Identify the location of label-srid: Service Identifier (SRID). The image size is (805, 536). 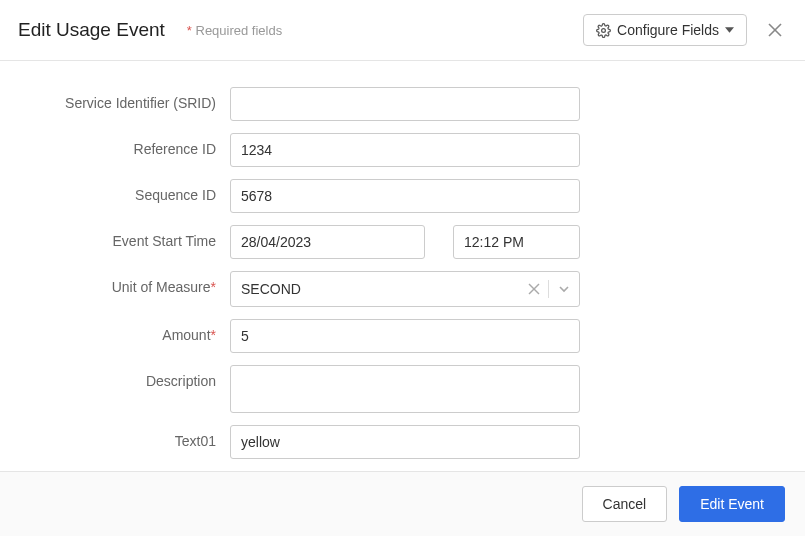
(135, 99).